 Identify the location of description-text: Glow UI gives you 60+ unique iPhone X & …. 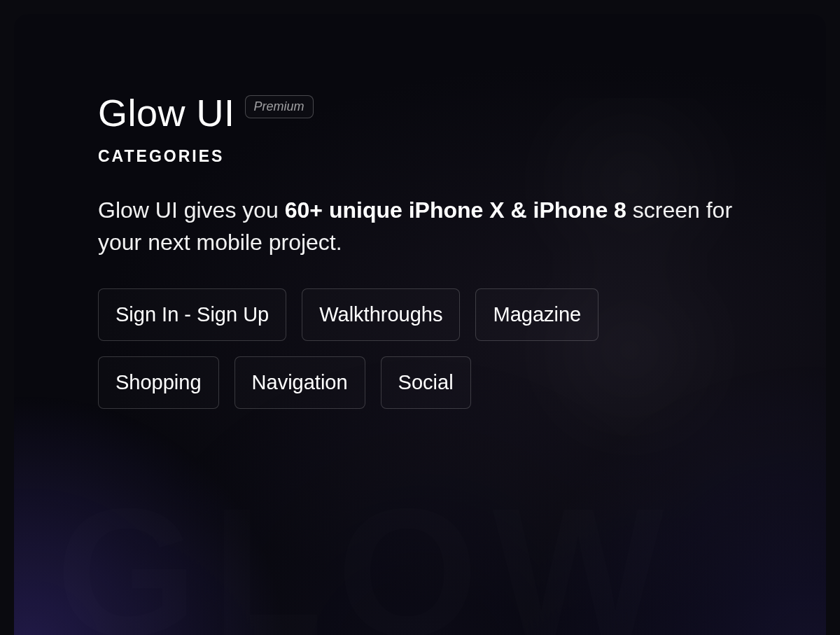
(434, 227).